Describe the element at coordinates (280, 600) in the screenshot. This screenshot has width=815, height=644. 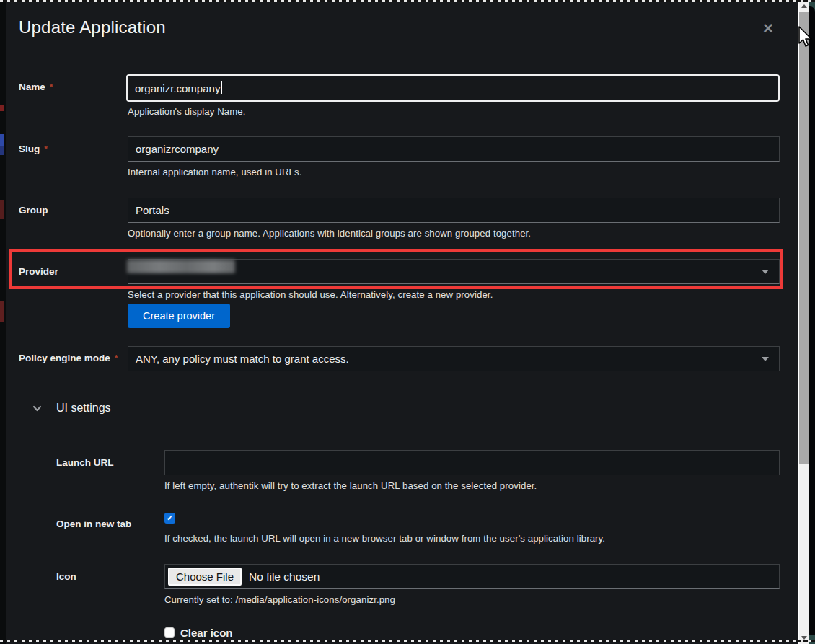
I see `icon-help: Currently set to: /media/application-ico…` at that location.